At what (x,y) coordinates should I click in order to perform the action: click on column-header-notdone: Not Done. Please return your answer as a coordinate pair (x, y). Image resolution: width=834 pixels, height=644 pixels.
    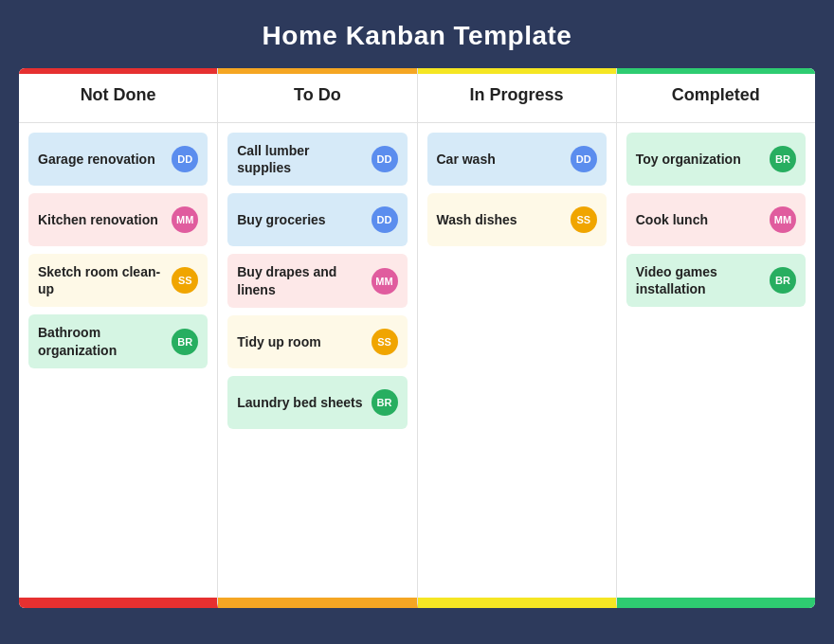
    Looking at the image, I should click on (118, 96).